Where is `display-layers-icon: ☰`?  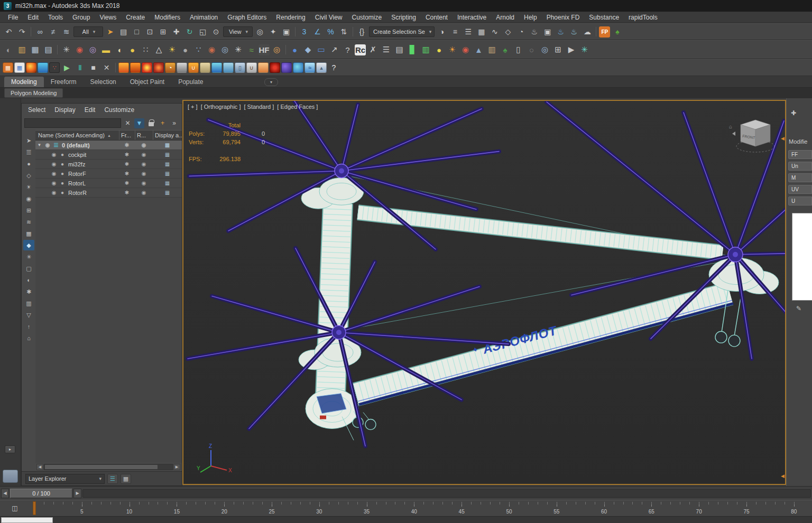 display-layers-icon: ☰ is located at coordinates (29, 152).